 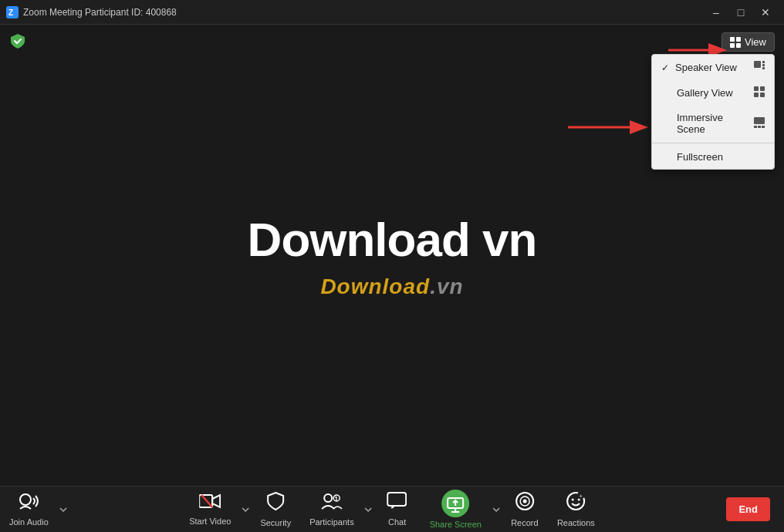 What do you see at coordinates (741, 12) in the screenshot?
I see `titlebar-controls: – □ ✕` at bounding box center [741, 12].